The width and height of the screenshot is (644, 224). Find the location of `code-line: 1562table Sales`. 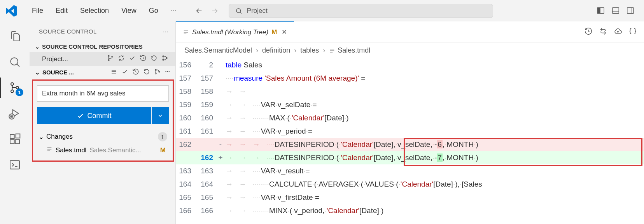

code-line: 1562table Sales is located at coordinates (410, 65).